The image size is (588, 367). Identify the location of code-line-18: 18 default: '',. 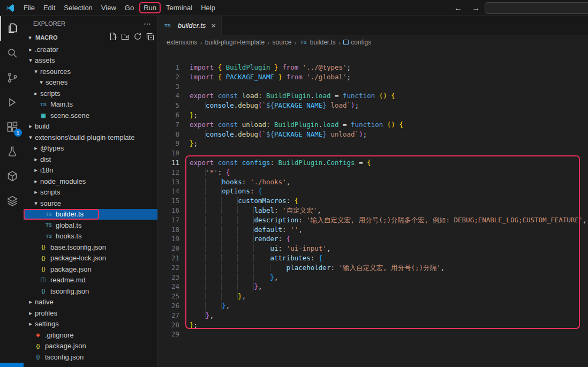
(373, 230).